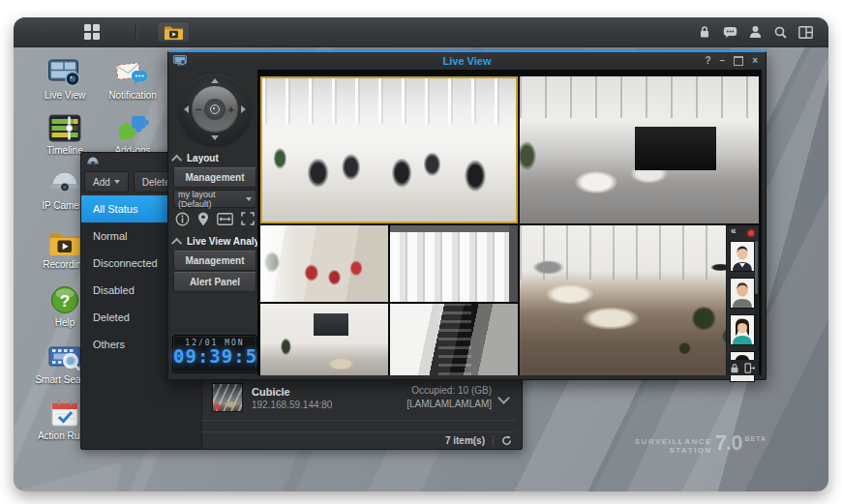  What do you see at coordinates (723, 60) in the screenshot?
I see `minimize-button: –` at bounding box center [723, 60].